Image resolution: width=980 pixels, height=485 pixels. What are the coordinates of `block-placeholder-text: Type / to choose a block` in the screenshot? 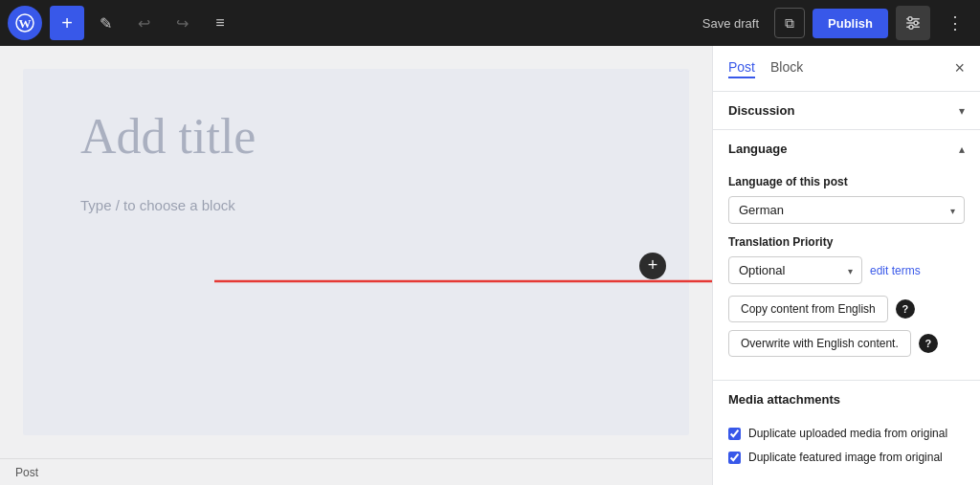 It's located at (158, 205).